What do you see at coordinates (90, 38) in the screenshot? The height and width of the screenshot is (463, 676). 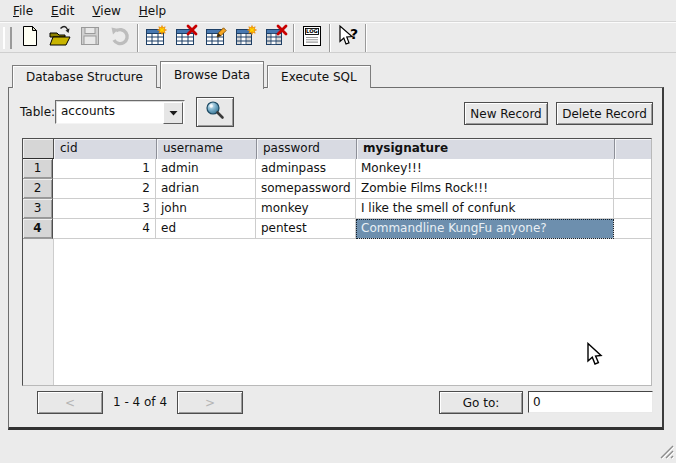 I see `save-database-icon` at bounding box center [90, 38].